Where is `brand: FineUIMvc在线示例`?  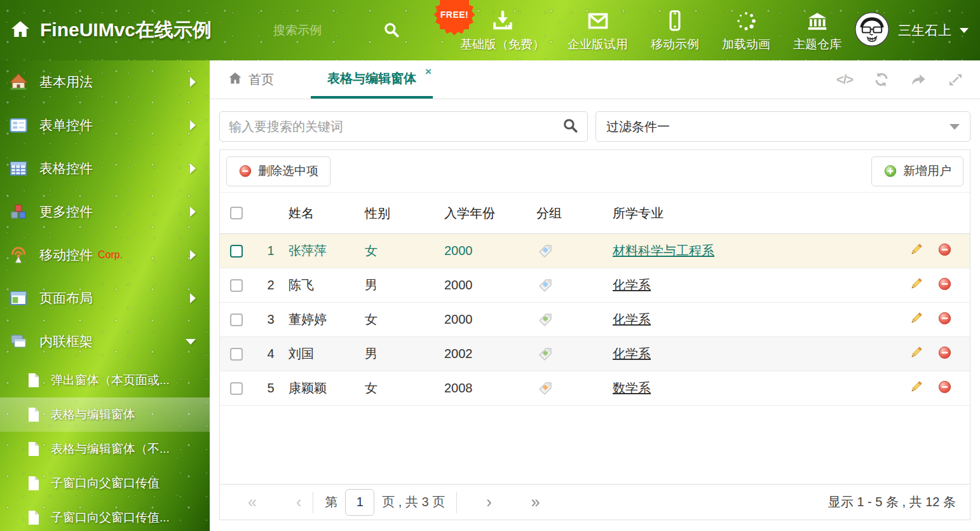
brand: FineUIMvc在线示例 is located at coordinates (111, 31).